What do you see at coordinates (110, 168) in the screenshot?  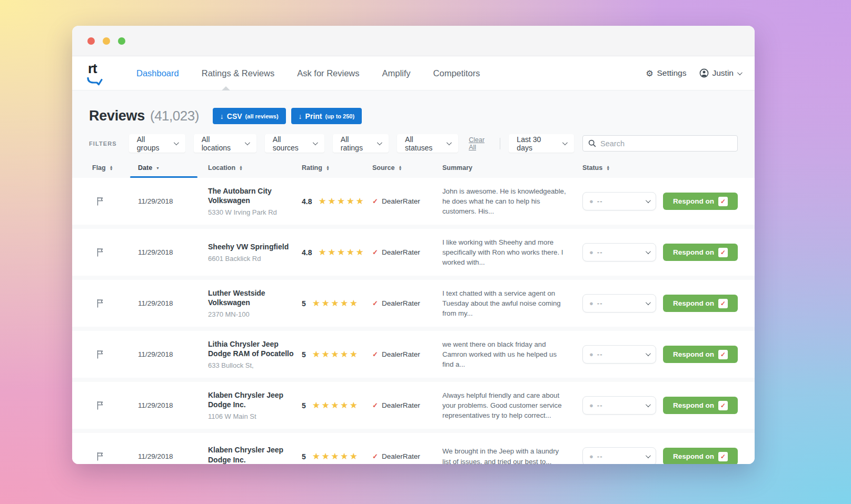 I see `column-header-flag: Flag ▲▼` at bounding box center [110, 168].